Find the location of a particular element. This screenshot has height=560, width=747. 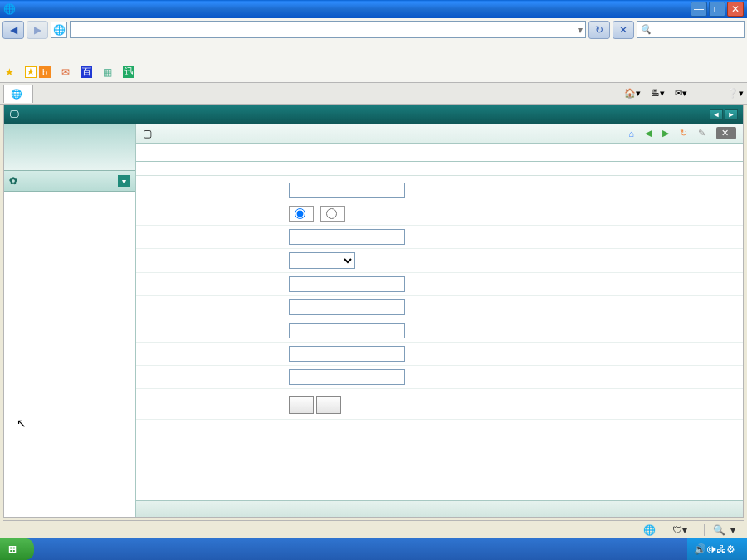

sidebar-tree is located at coordinates (70, 354).